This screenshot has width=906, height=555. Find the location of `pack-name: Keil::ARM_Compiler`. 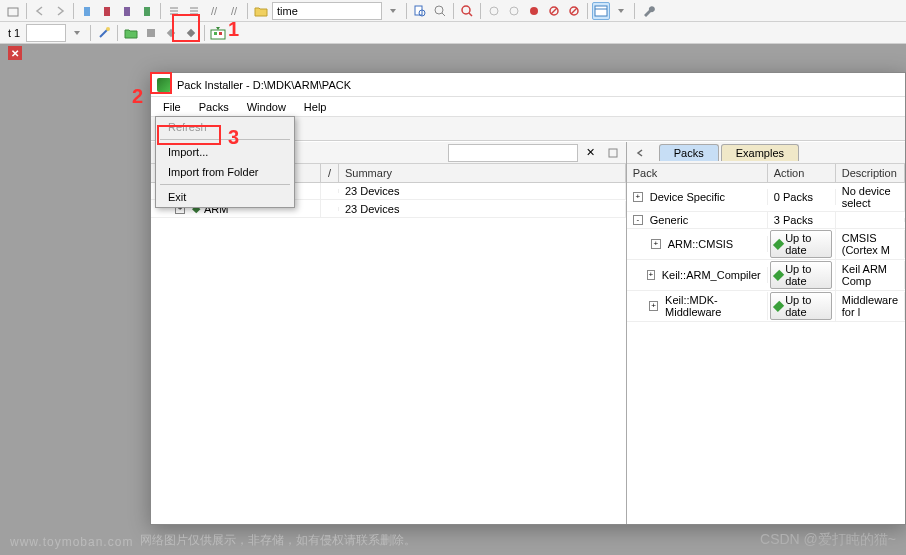

pack-name: Keil::ARM_Compiler is located at coordinates (712, 275).